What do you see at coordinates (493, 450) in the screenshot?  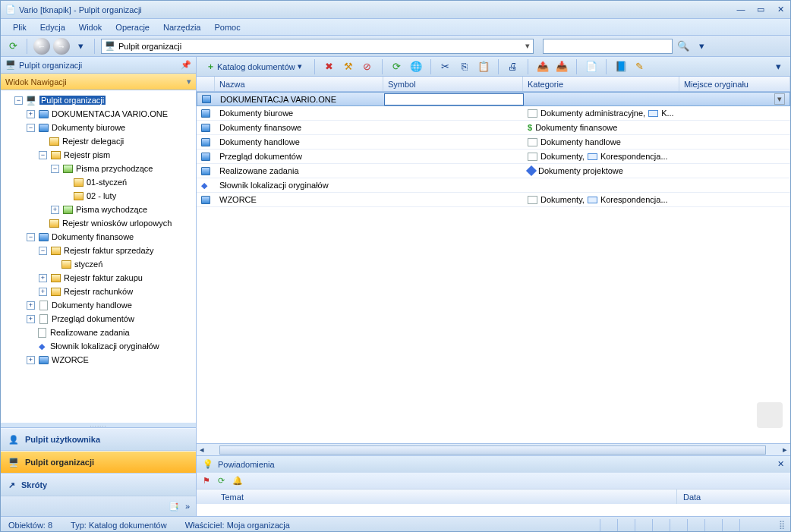 I see `scrollbar-thumb` at bounding box center [493, 450].